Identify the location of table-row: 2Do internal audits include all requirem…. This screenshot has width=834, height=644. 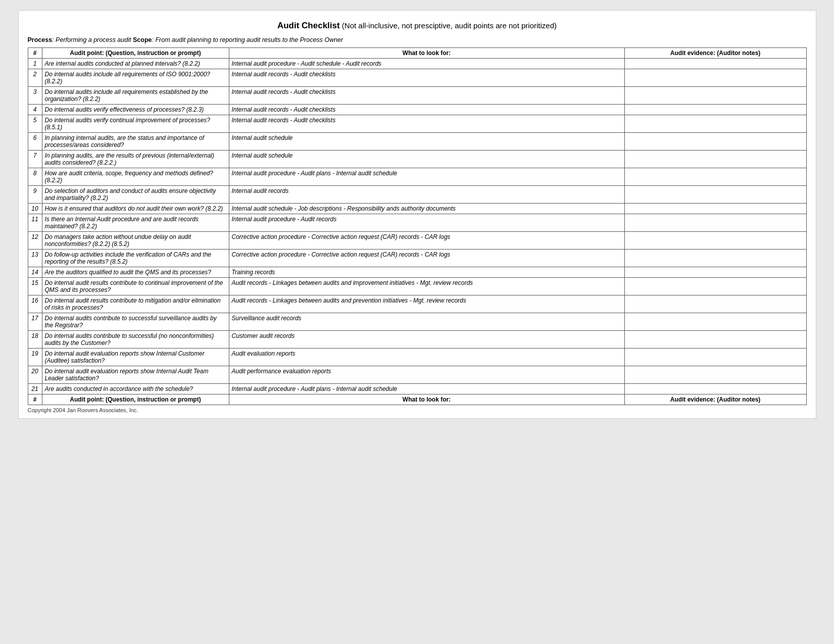
(417, 78).